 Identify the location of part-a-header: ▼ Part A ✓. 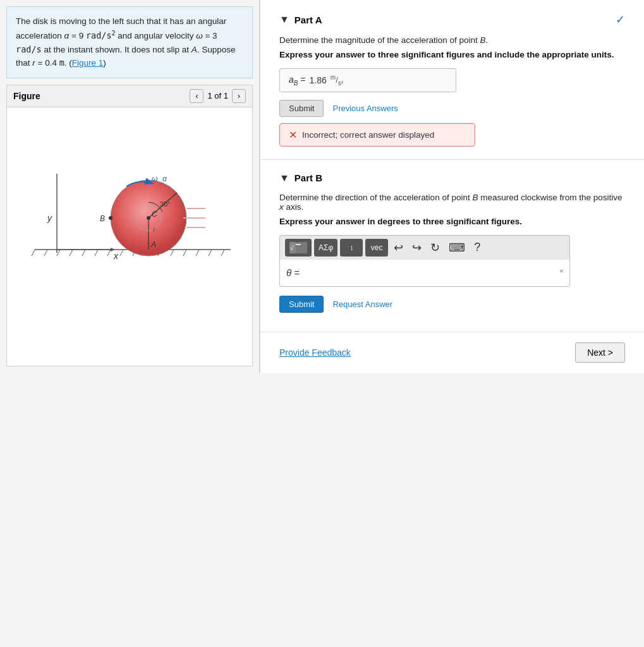
(453, 20).